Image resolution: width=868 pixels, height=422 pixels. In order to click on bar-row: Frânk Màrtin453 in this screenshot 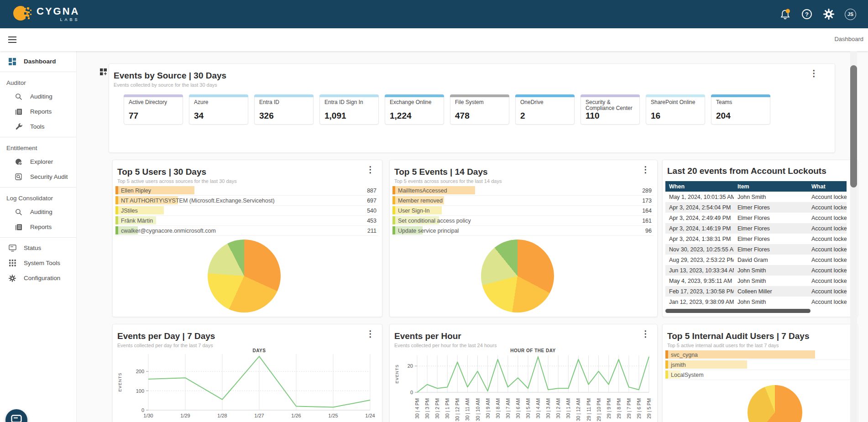, I will do `click(247, 221)`.